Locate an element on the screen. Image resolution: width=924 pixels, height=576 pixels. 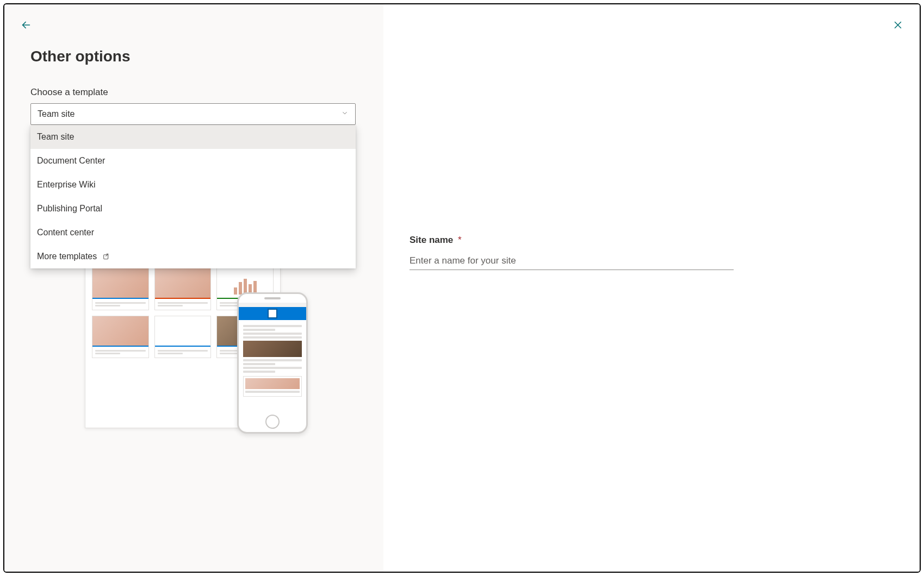
template-option-content-center: Content center is located at coordinates (193, 233).